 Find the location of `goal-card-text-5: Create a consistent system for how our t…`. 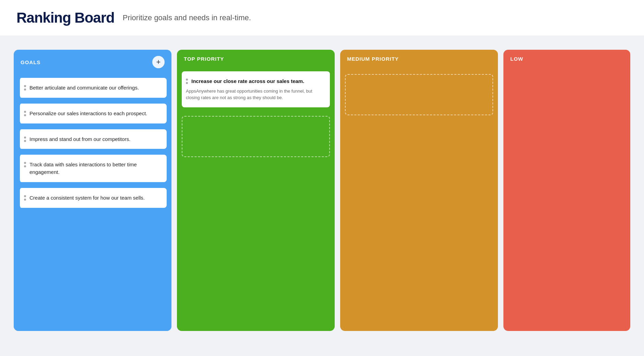

goal-card-text-5: Create a consistent system for how our t… is located at coordinates (87, 198).